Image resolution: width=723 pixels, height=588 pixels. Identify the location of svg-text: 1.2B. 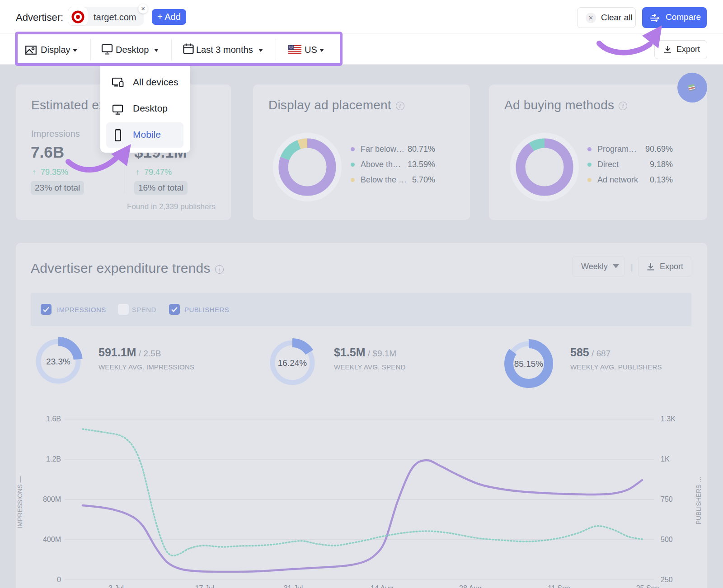
(53, 459).